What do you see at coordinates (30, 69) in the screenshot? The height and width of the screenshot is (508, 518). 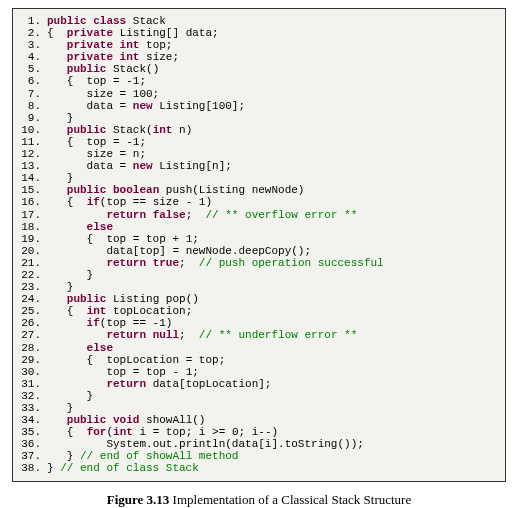 I see `line-number: 5.` at bounding box center [30, 69].